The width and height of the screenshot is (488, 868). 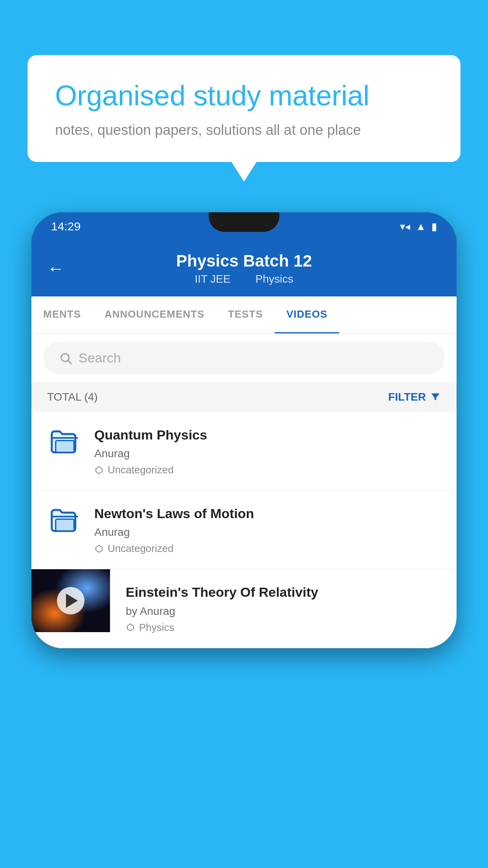 I want to click on tag-label: Physics, so click(x=157, y=627).